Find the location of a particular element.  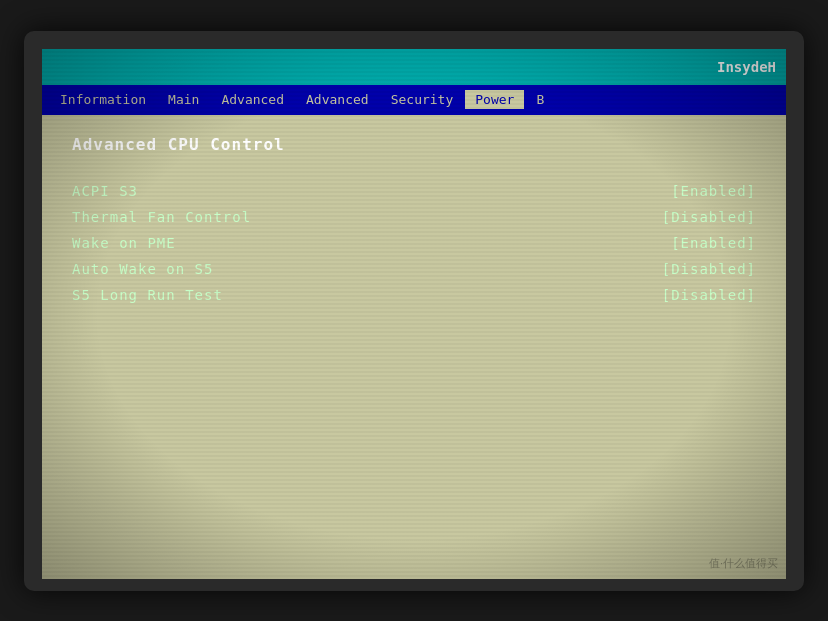

nav-item-power: Power is located at coordinates (494, 100).